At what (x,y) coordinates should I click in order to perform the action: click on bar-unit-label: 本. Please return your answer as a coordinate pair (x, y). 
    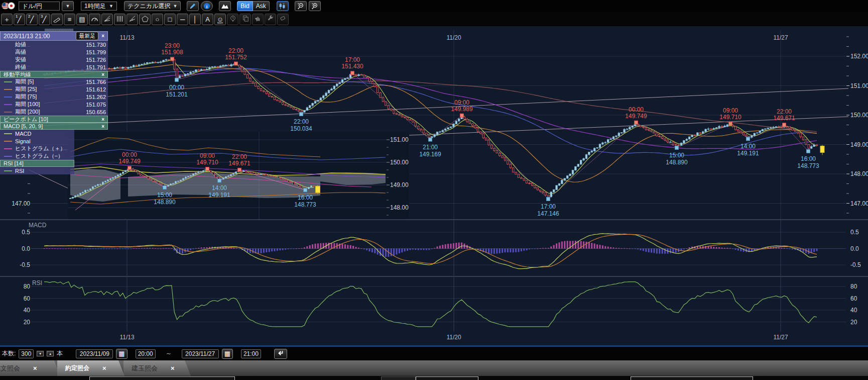
    Looking at the image, I should click on (60, 354).